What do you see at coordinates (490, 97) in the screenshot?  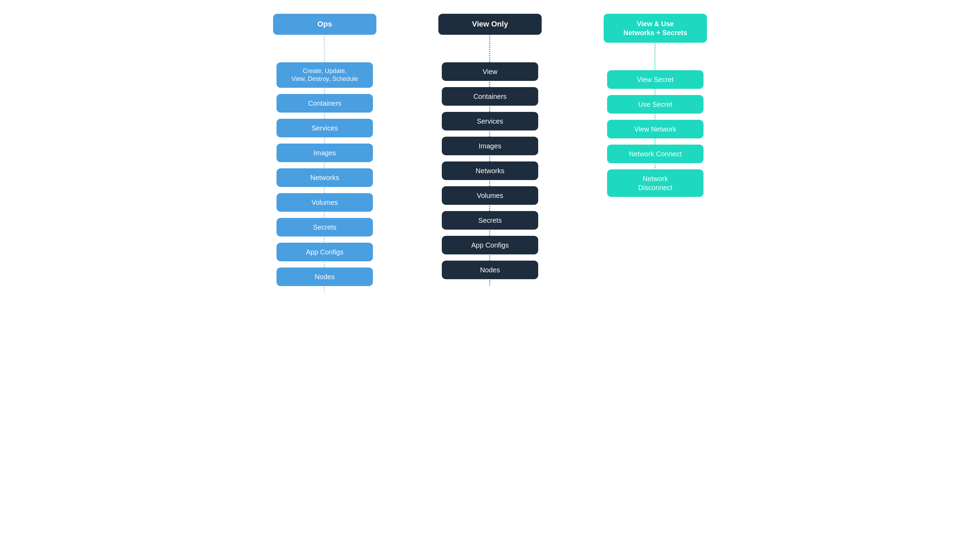 I see `view-only-containers: Containers` at bounding box center [490, 97].